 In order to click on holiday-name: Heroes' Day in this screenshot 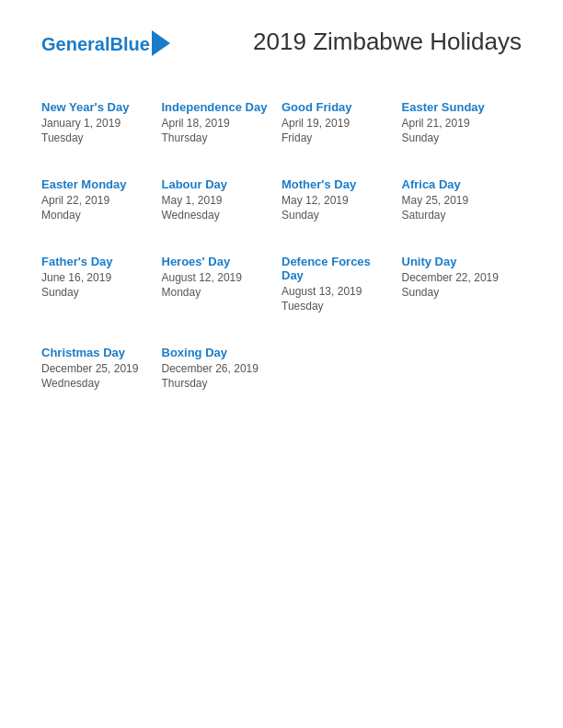, I will do `click(217, 261)`.